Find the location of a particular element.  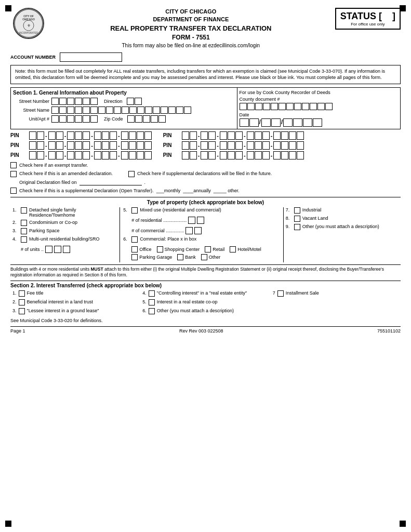

p3-b7 is located at coordinates (86, 155).